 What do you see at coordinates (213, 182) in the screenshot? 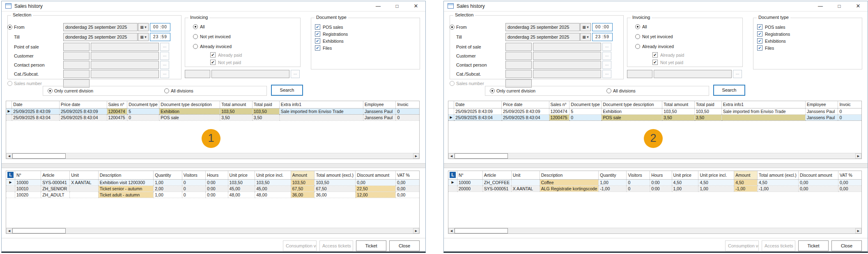
I see `grid-row: ▶10000SYS-000041X AANTALExhibition visit…` at bounding box center [213, 182].